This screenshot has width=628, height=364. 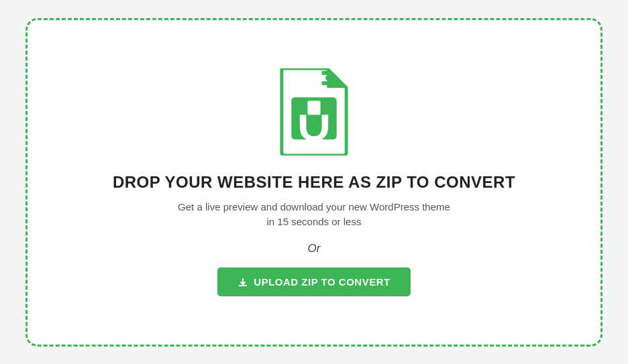 I want to click on drop-heading: DROP YOUR WEBSITE HERE AS ZIP TO CONVERT, so click(x=314, y=182).